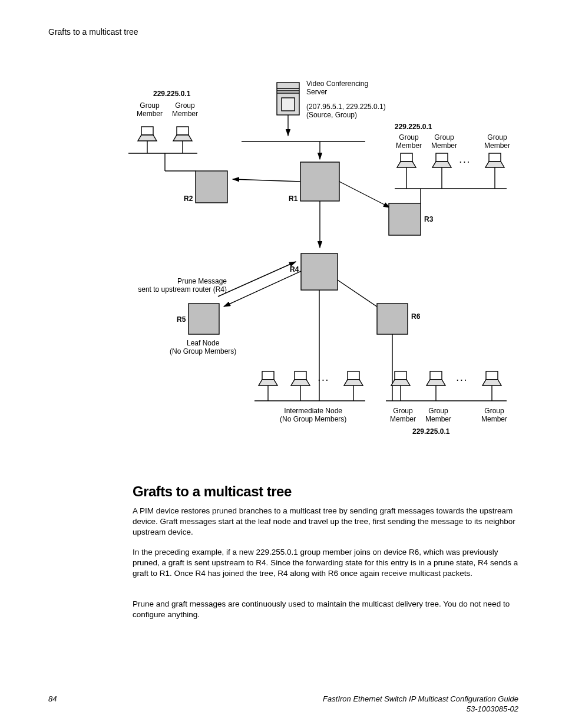 The width and height of the screenshot is (562, 728). I want to click on page-number: 84, so click(52, 699).